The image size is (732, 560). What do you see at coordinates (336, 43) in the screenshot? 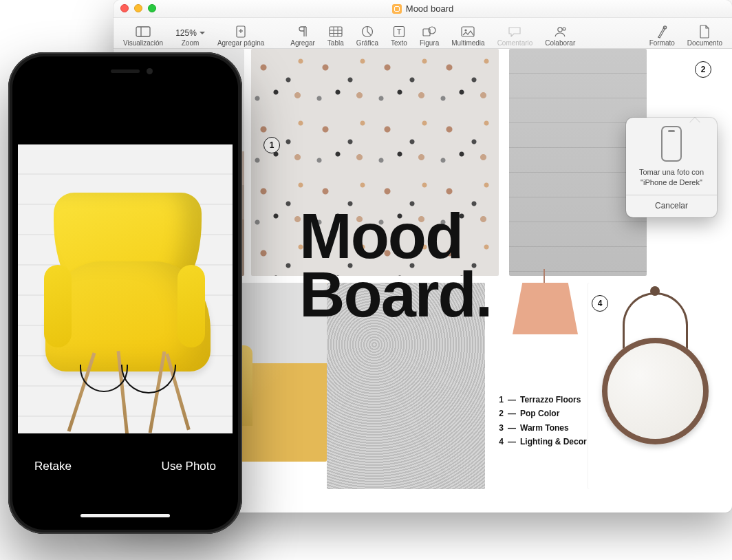
I see `toolbar-table-label: Tabla` at bounding box center [336, 43].